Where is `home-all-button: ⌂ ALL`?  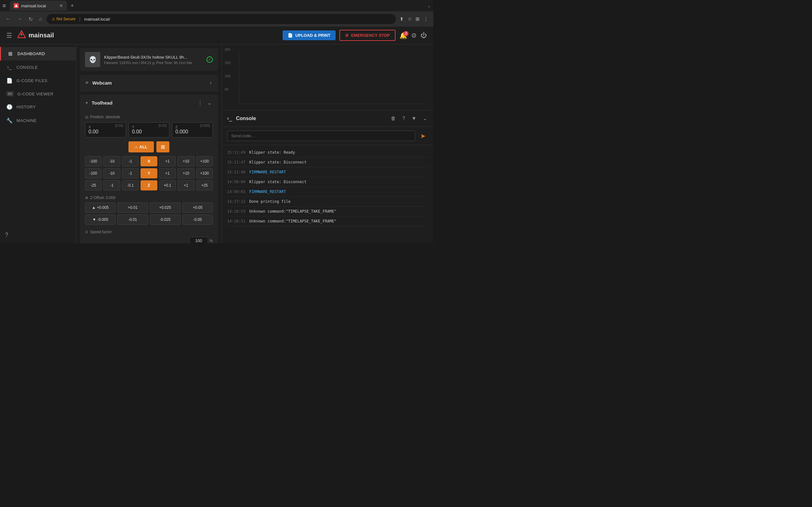
home-all-button: ⌂ ALL is located at coordinates (141, 147).